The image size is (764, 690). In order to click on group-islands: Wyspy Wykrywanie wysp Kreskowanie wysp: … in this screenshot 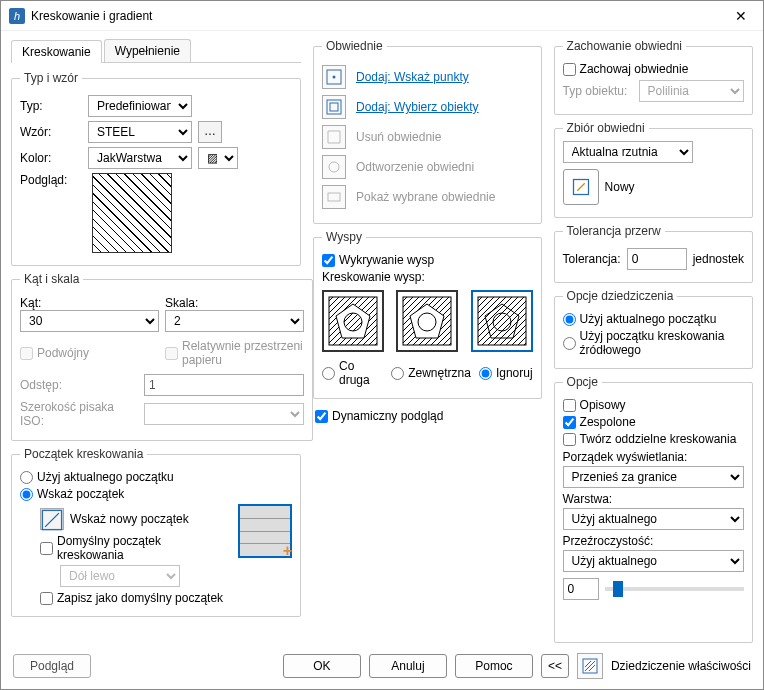, I will do `click(428, 314)`.